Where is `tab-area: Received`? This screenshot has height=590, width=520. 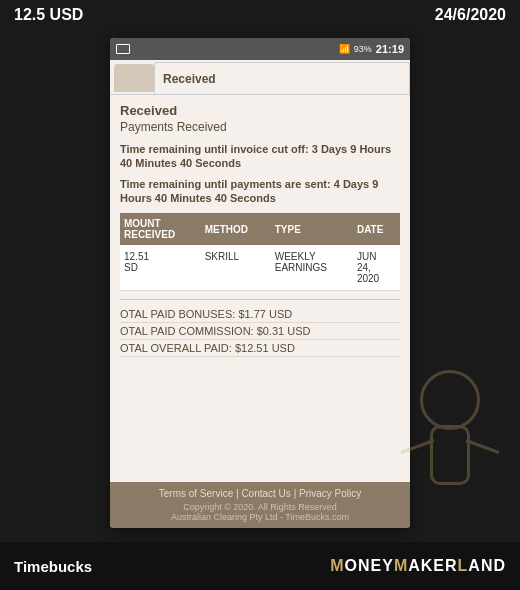
tab-area: Received is located at coordinates (260, 78).